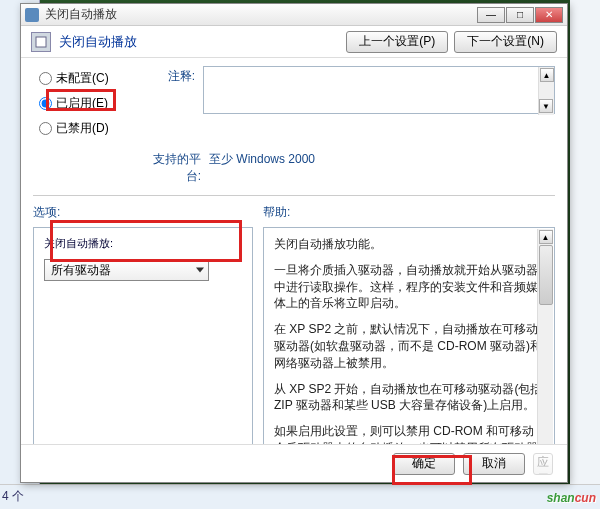 The width and height of the screenshot is (600, 509). I want to click on drives-dropdown-value: 所有驱动器, so click(81, 270).